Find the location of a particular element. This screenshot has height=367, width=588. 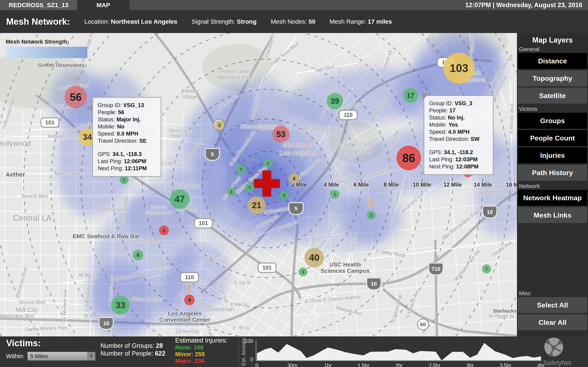

chevron-down-icon: ▼ is located at coordinates (91, 356).